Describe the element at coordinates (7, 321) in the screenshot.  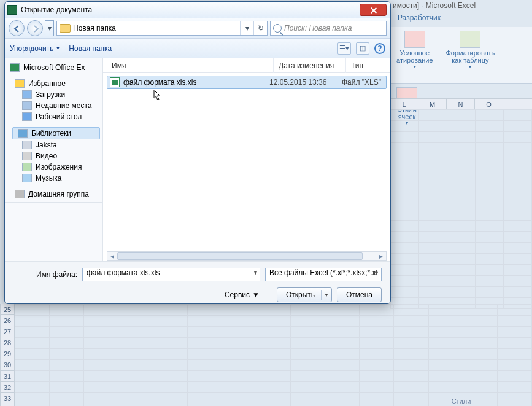
I see `row-header: 26` at that location.